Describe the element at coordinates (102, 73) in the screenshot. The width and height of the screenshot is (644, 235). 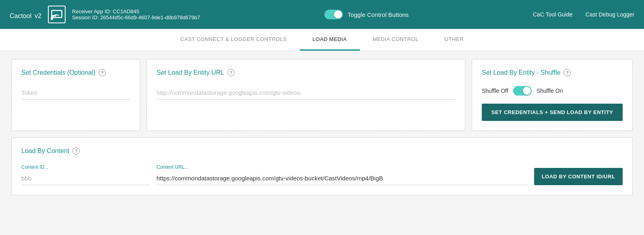
I see `credentials-help-icon: ?` at that location.